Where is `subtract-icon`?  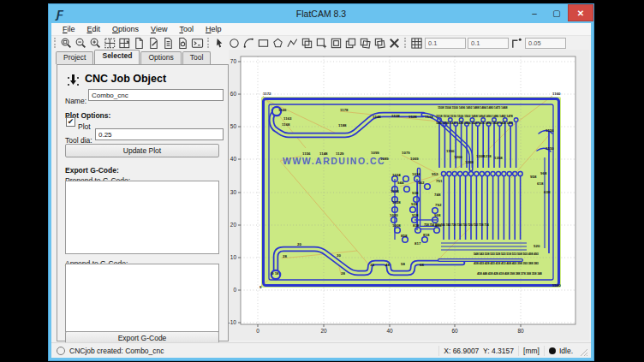 subtract-icon is located at coordinates (380, 43).